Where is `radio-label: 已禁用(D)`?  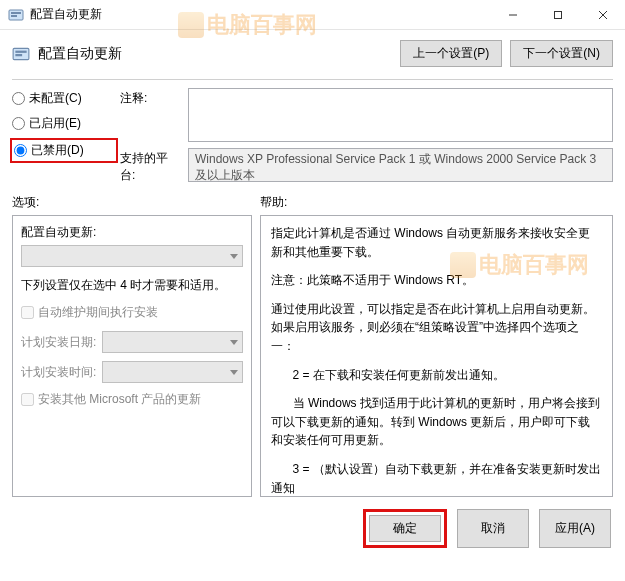
radio-label: 已禁用(D) is located at coordinates (58, 150).